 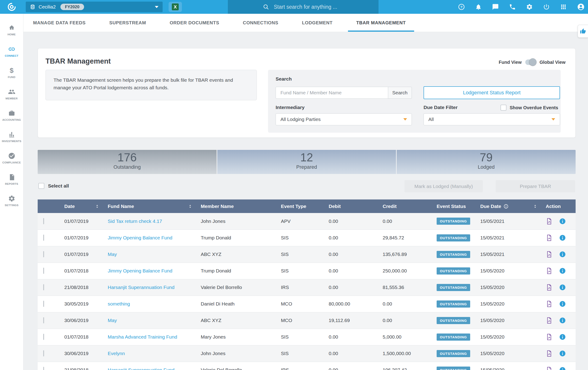 I want to click on settings-icon, so click(x=529, y=7).